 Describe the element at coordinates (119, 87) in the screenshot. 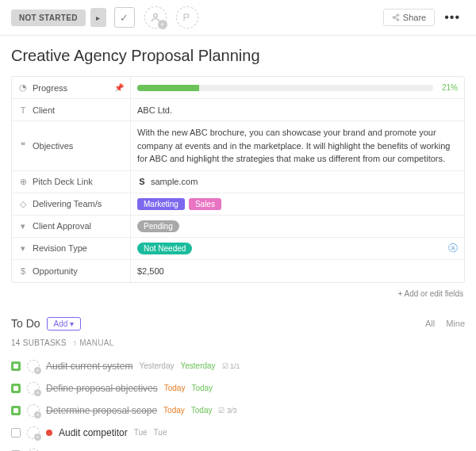

I see `pin-icon: 📌` at that location.